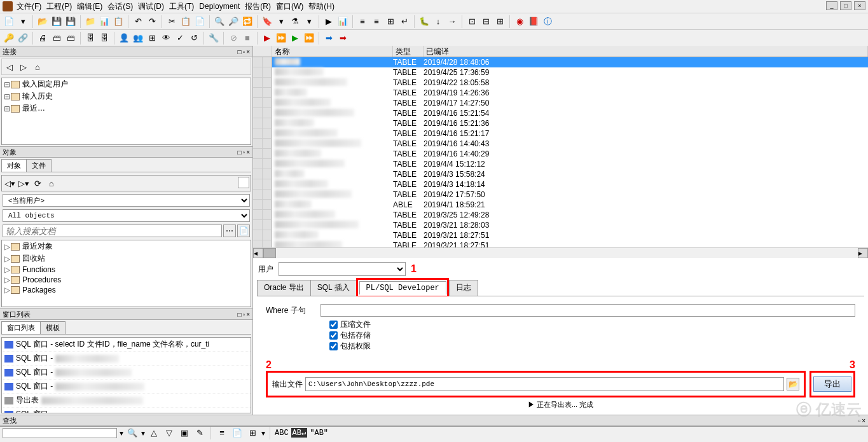  I want to click on db4-icon: 🗄, so click(104, 38).